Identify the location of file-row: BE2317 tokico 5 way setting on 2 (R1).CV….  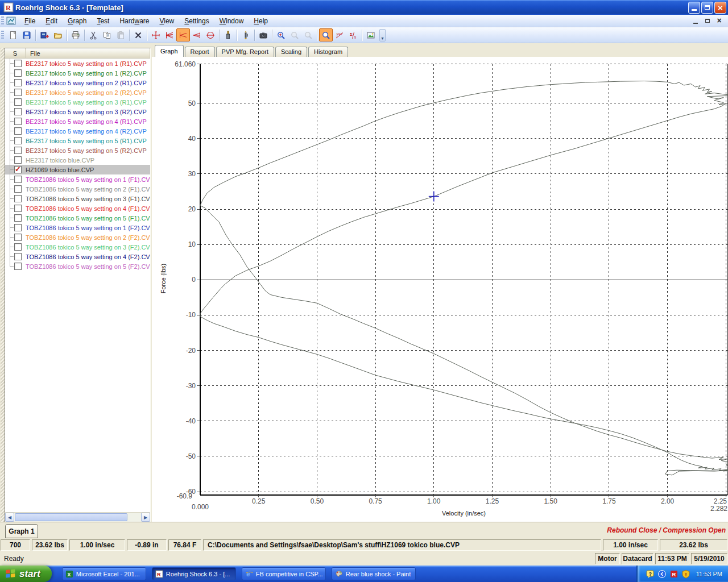
(77, 83).